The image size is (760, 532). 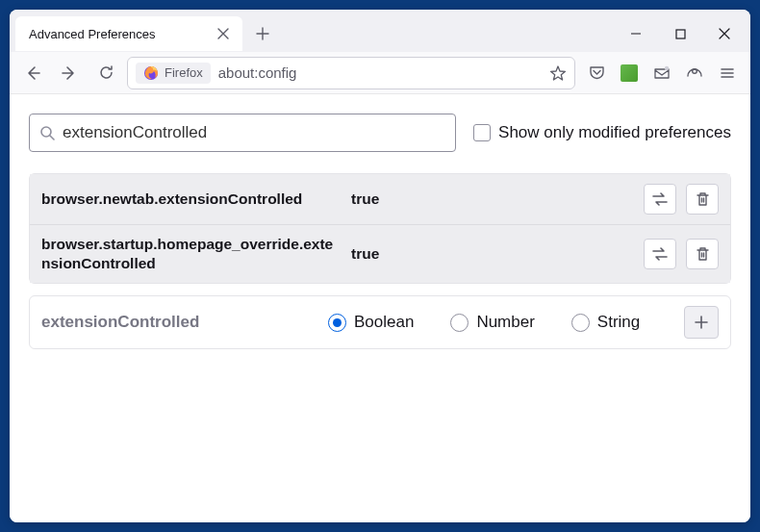 I want to click on radio-label: Boolean, so click(x=384, y=322).